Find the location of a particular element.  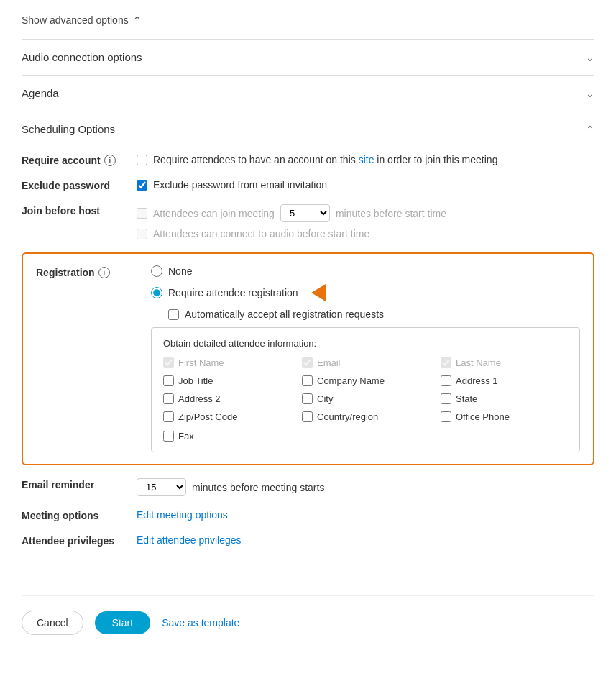

meeting-options-row: Meeting options Edit meeting options is located at coordinates (308, 515).